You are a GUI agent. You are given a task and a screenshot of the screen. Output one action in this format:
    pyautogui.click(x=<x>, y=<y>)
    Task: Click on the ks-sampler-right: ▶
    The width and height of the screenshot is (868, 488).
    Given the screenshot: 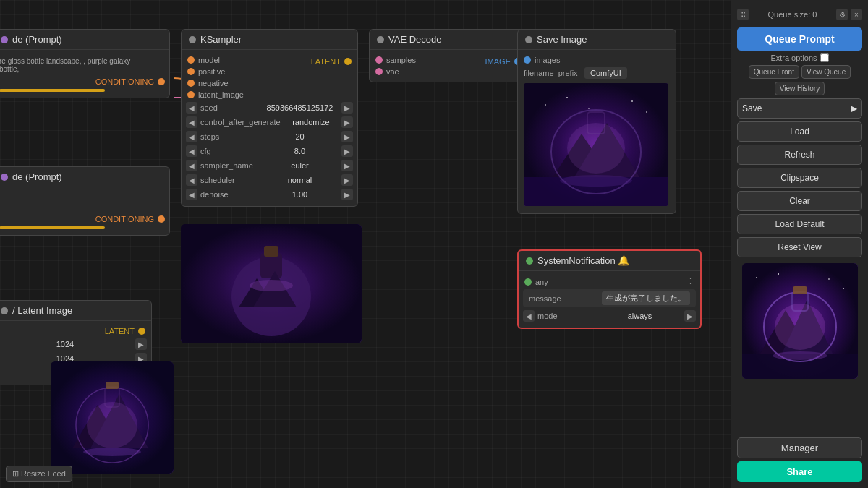 What is the action you would take?
    pyautogui.click(x=347, y=166)
    